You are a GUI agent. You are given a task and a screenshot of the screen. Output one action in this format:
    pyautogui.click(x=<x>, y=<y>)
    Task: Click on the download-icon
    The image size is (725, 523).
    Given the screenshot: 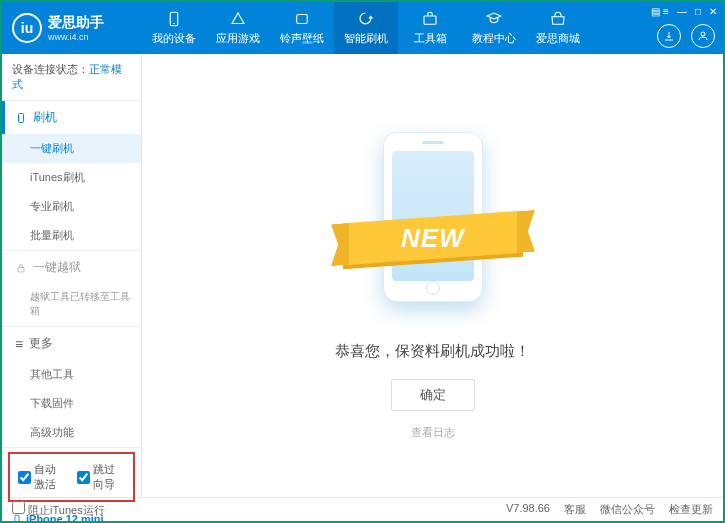 What is the action you would take?
    pyautogui.click(x=669, y=36)
    